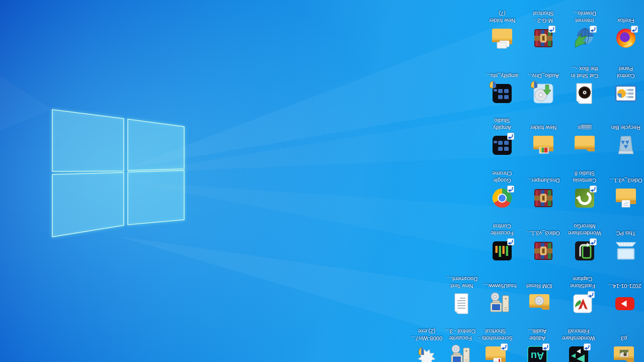  I want to click on icon-label: WondershareMirrorGo, so click(585, 229).